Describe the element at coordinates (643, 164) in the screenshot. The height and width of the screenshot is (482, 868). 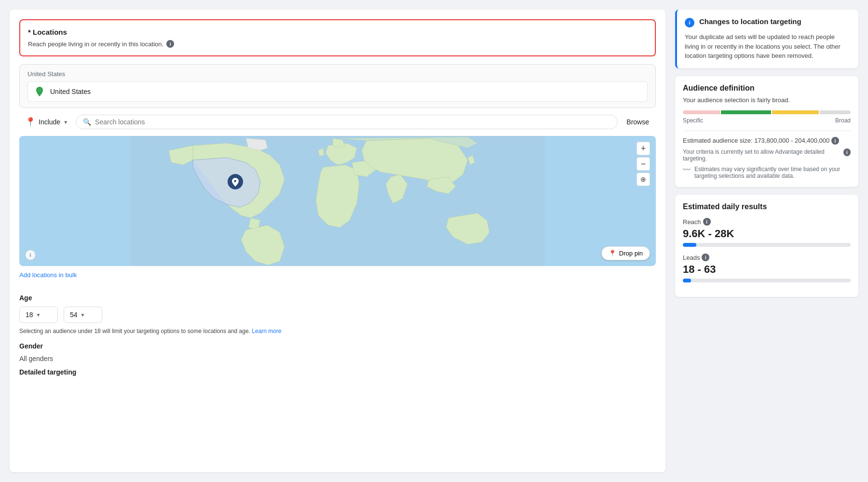
I see `map-controls: + − ⊕` at that location.